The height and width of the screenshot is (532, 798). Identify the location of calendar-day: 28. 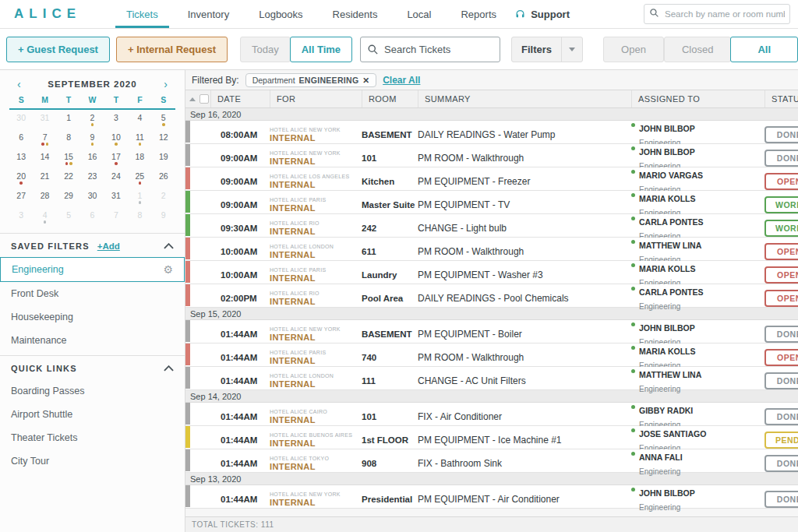
(44, 198).